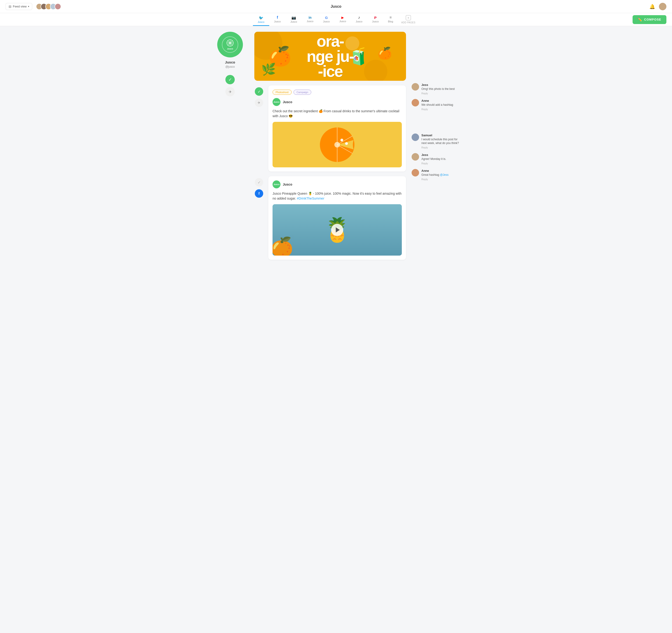 The height and width of the screenshot is (633, 672). Describe the element at coordinates (436, 175) in the screenshot. I see `comment-anne2: Anne Great hashtag @Jess Reply` at that location.